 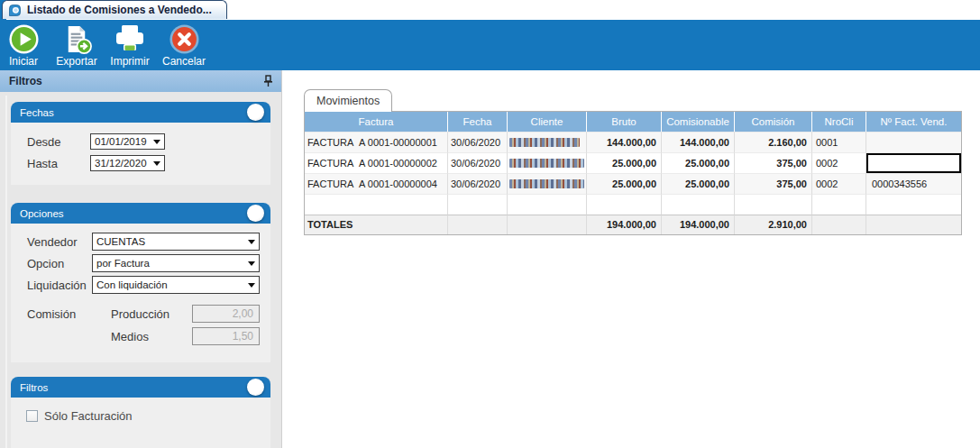 What do you see at coordinates (23, 45) in the screenshot?
I see `iniciar-button: Iniciar` at bounding box center [23, 45].